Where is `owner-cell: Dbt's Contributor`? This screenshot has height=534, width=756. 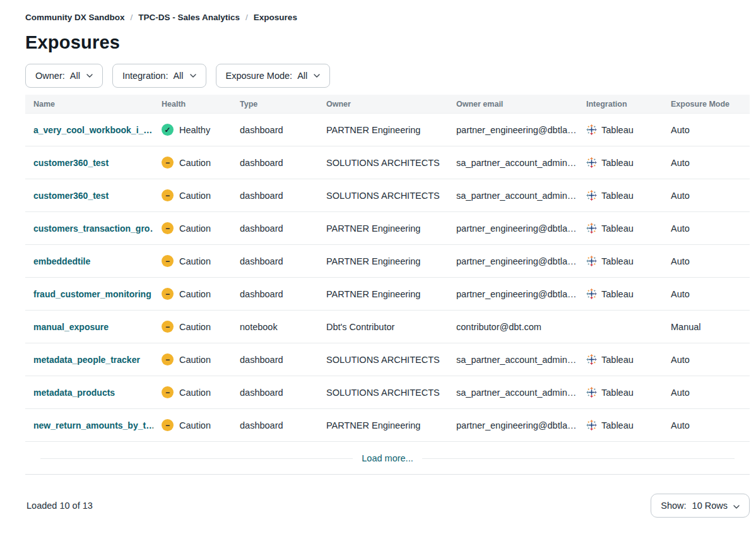 owner-cell: Dbt's Contributor is located at coordinates (383, 327).